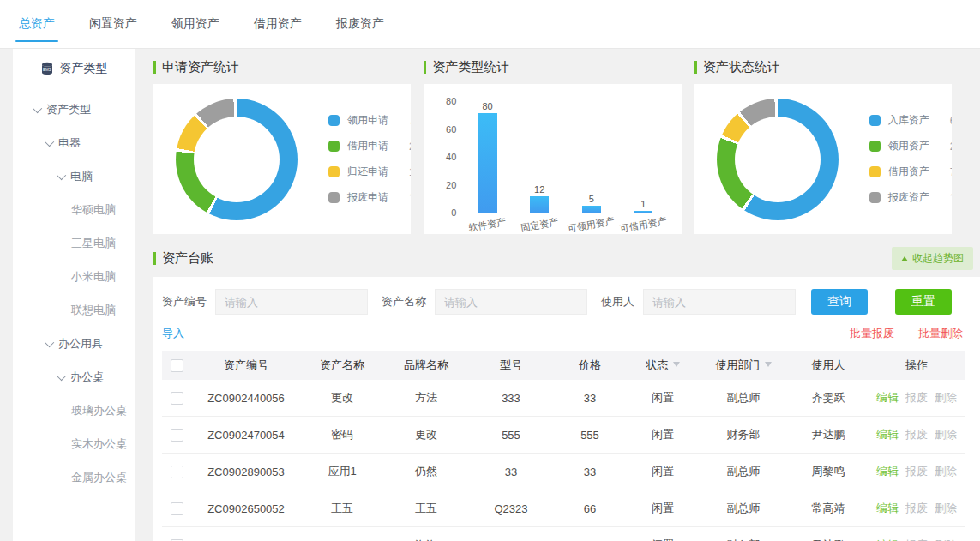 The width and height of the screenshot is (980, 541). What do you see at coordinates (173, 334) in the screenshot?
I see `import-link: 导入` at bounding box center [173, 334].